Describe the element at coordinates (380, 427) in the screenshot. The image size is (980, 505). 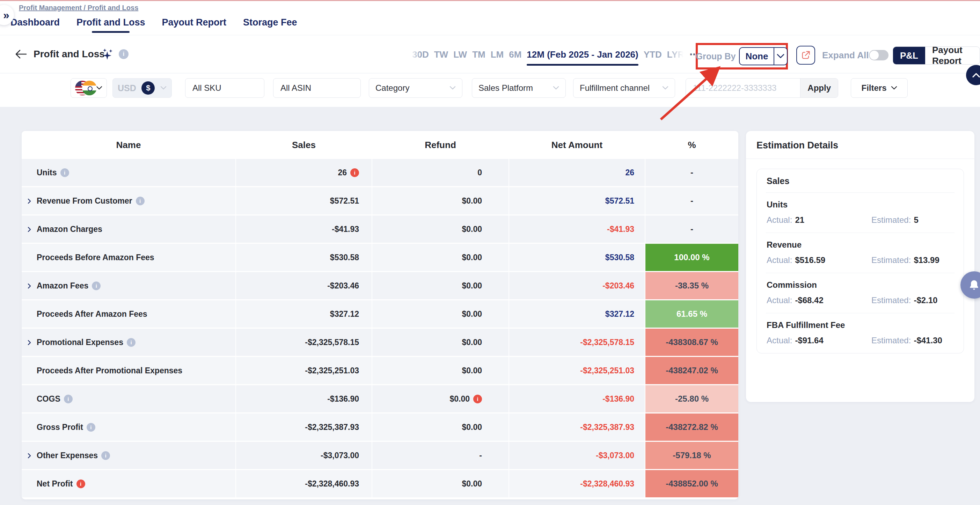
I see `table-row: Gross Profiti-$2,325,387.93$0.00-$2,325,…` at that location.